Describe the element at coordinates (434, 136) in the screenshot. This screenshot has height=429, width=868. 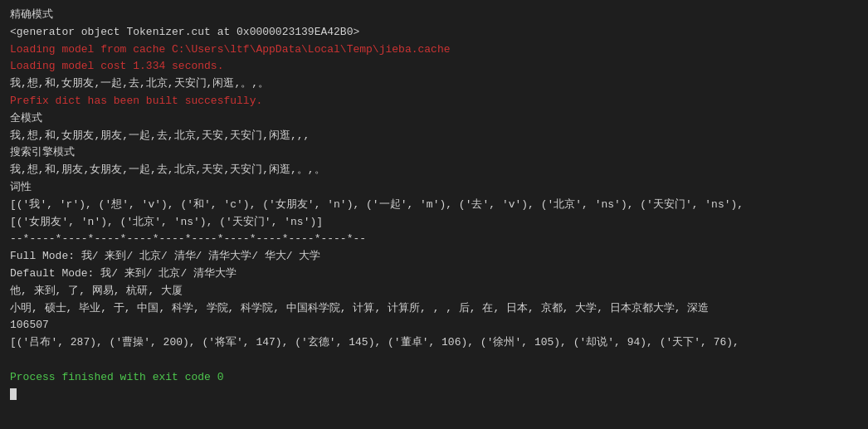
I see `output-line-8: 我,想,和,女朋友,朋友,一起,去,北京,天安,天安门,闲逛,,,` at that location.